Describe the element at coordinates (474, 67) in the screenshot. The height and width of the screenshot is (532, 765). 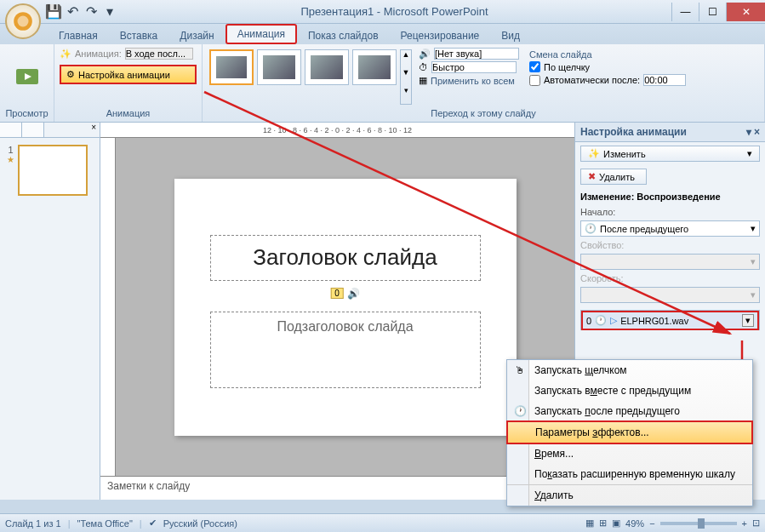
I see `speed-dropdown` at that location.